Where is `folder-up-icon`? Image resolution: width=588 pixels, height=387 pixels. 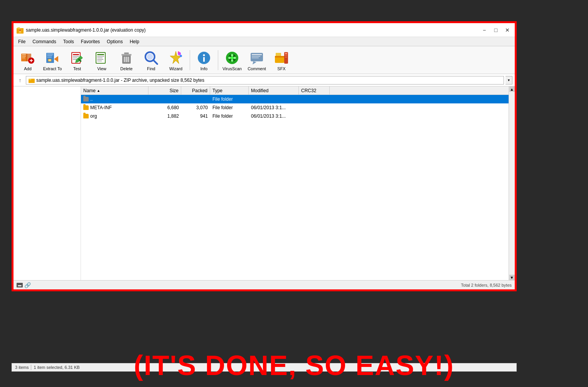 folder-up-icon is located at coordinates (86, 99).